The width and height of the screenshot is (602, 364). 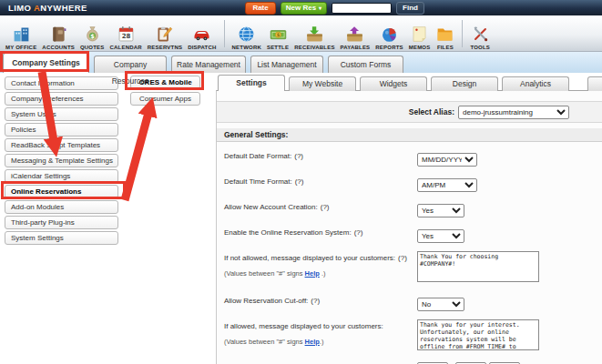 I want to click on general-settings-header: General Settings:, so click(x=410, y=135).